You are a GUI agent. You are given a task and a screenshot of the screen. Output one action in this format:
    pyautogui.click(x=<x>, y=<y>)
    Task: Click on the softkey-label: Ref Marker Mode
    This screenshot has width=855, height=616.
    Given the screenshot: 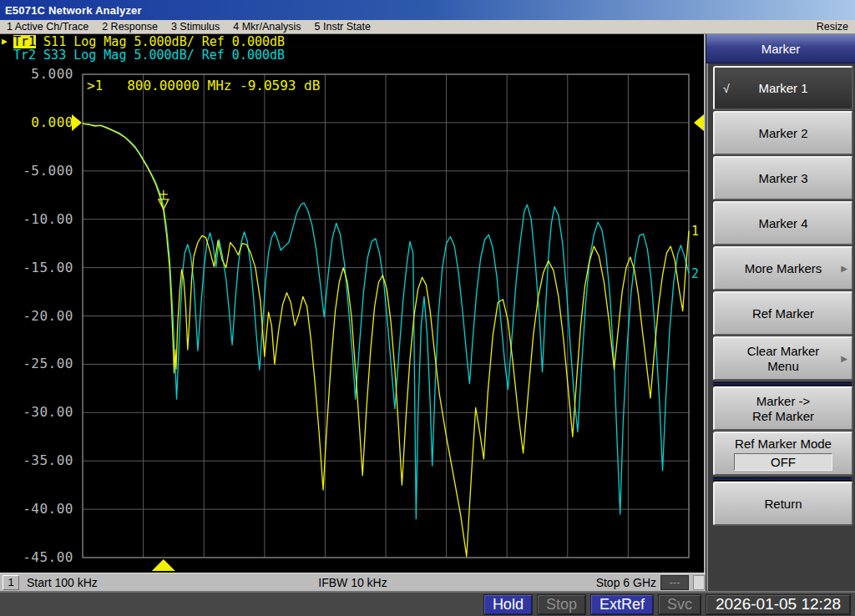 What is the action you would take?
    pyautogui.click(x=783, y=444)
    